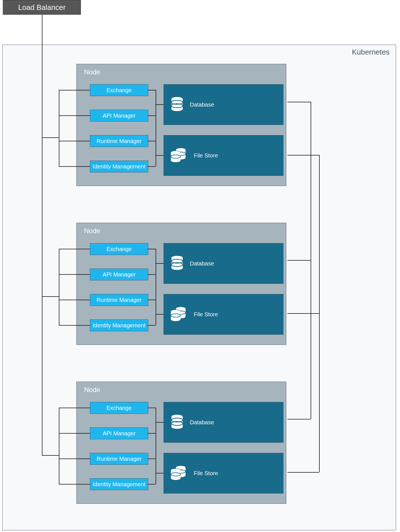 The width and height of the screenshot is (400, 532). I want to click on load-balancer-label: Load Balancer, so click(42, 7).